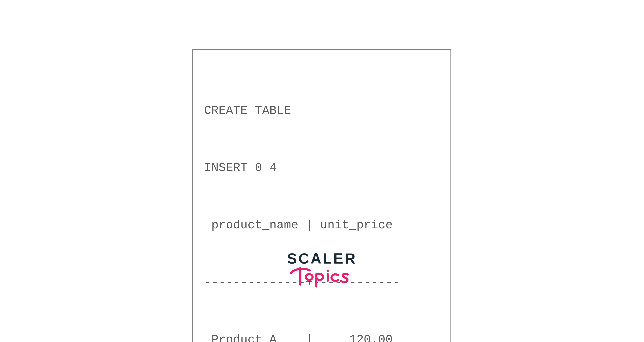 This screenshot has height=342, width=644. I want to click on logo-scaler-text: SCALER, so click(322, 258).